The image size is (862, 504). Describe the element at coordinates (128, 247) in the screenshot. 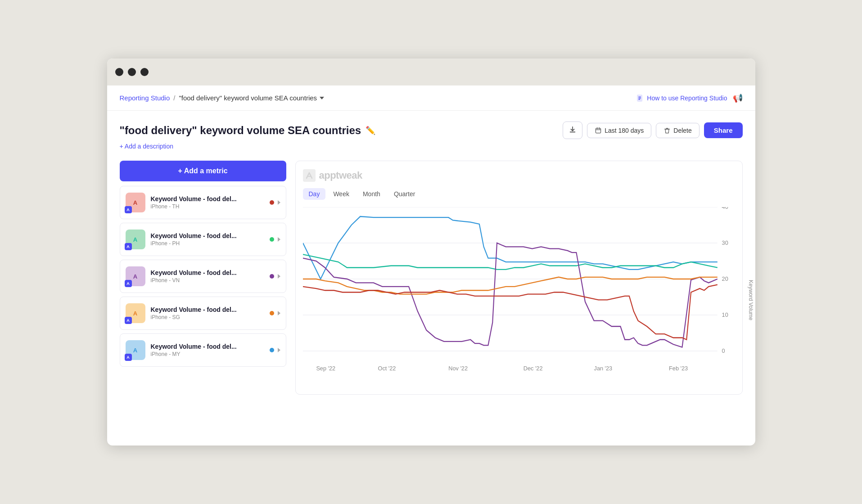

I see `app-badge-ph: A` at that location.